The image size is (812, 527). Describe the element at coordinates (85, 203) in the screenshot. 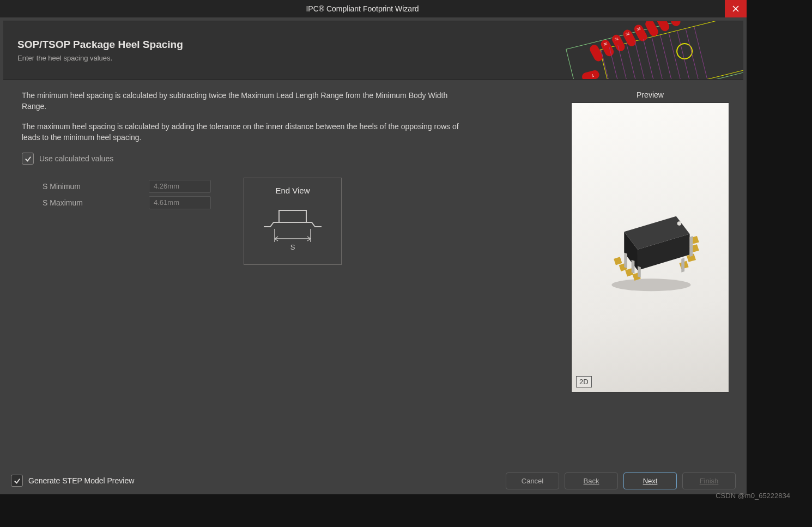

I see `s-maximum-label: S Maximum` at that location.